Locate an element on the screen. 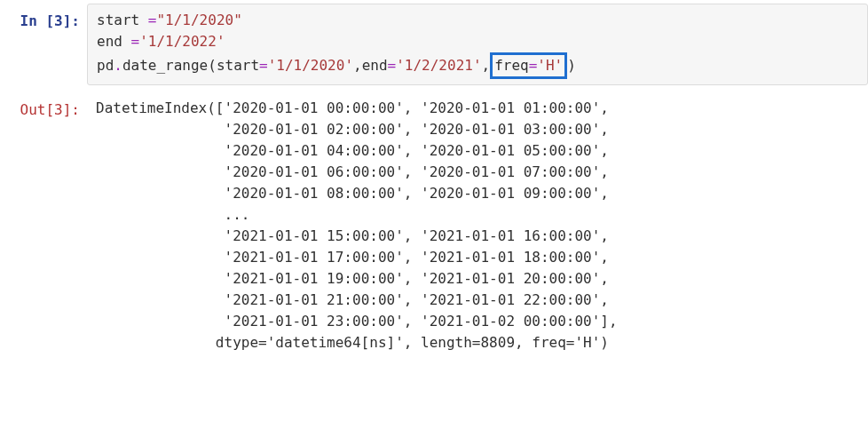 This screenshot has width=868, height=445. code-var-start: start is located at coordinates (118, 20).